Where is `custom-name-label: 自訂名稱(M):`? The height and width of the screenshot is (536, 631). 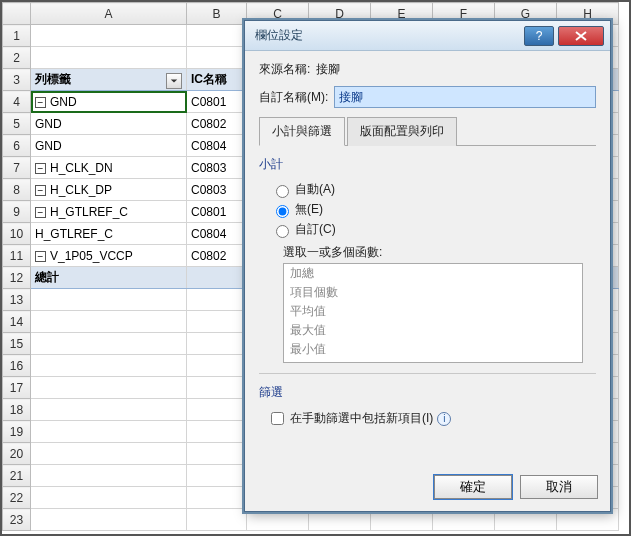 custom-name-label: 自訂名稱(M): is located at coordinates (294, 98).